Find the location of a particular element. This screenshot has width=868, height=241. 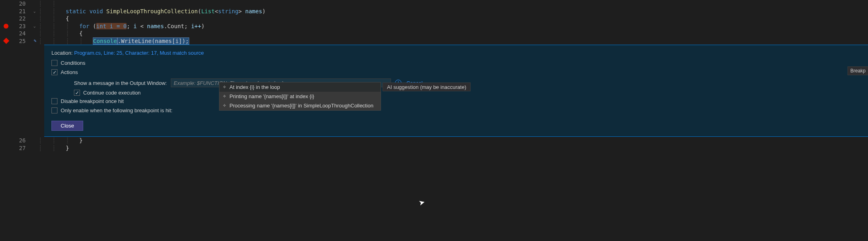

suggestion-text: At index {i} in the loop is located at coordinates (255, 87).